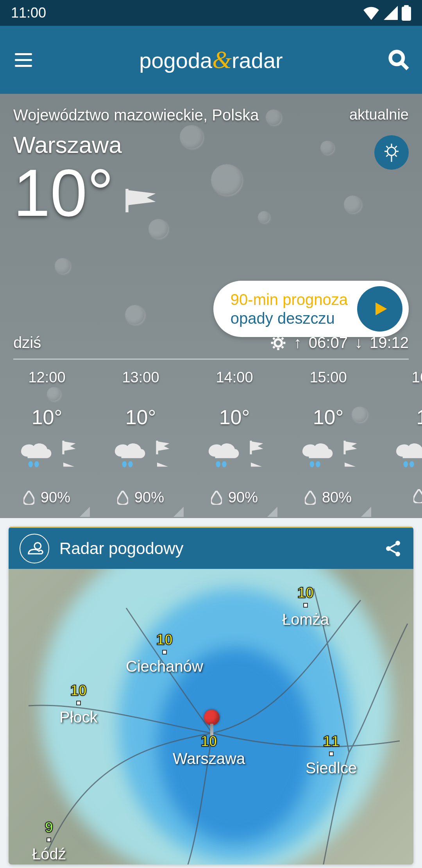 Image resolution: width=422 pixels, height=868 pixels. What do you see at coordinates (278, 343) in the screenshot?
I see `sun-icon` at bounding box center [278, 343].